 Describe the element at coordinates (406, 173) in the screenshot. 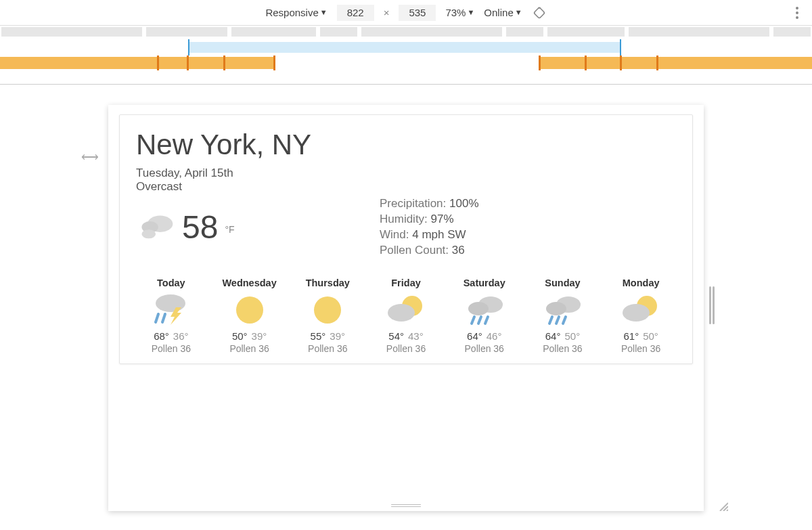

I see `date-text: Tuesday, April 15th` at that location.